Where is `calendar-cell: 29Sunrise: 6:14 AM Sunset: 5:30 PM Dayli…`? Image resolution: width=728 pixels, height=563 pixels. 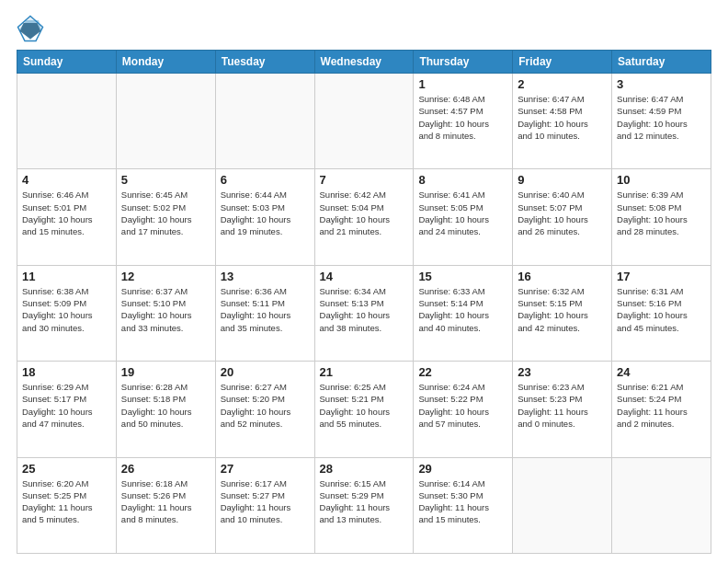 calendar-cell: 29Sunrise: 6:14 AM Sunset: 5:30 PM Dayli… is located at coordinates (463, 505).